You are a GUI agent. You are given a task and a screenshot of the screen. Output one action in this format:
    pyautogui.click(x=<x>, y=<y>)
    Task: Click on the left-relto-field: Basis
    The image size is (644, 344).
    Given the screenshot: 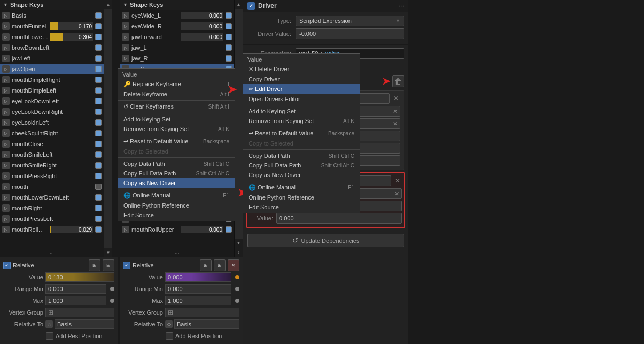 What is the action you would take?
    pyautogui.click(x=84, y=324)
    